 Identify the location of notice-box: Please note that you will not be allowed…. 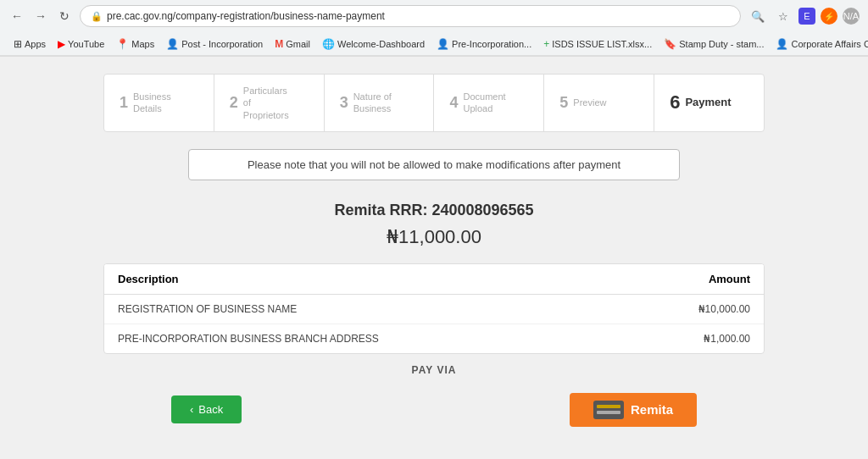
(434, 164).